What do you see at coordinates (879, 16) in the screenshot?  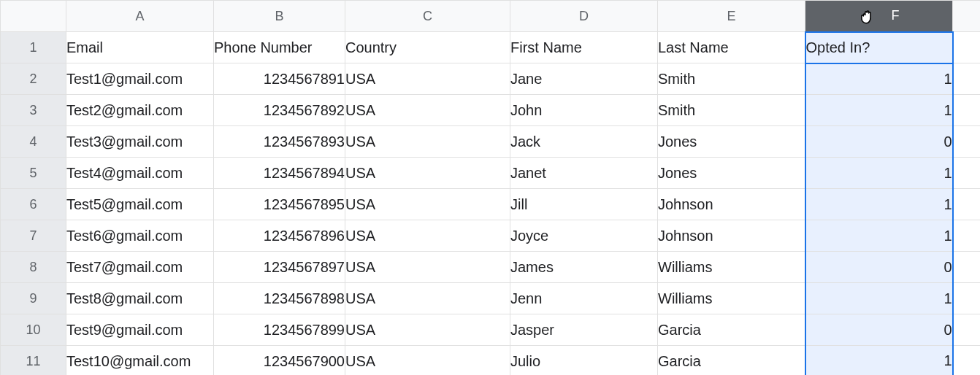 I see `column-header-f: F` at bounding box center [879, 16].